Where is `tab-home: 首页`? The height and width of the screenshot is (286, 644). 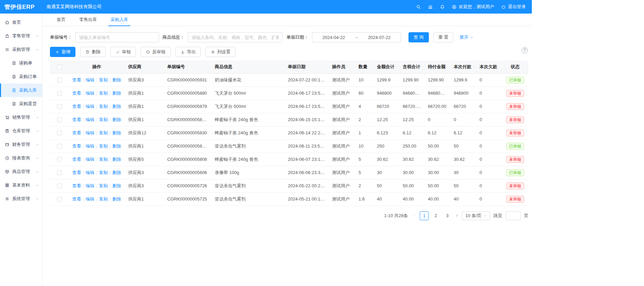
tab-home: 首页 is located at coordinates (61, 20).